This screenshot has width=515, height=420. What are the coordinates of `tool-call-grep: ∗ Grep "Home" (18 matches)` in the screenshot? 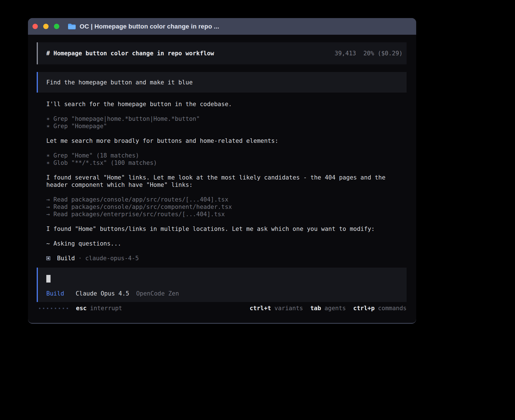 It's located at (226, 156).